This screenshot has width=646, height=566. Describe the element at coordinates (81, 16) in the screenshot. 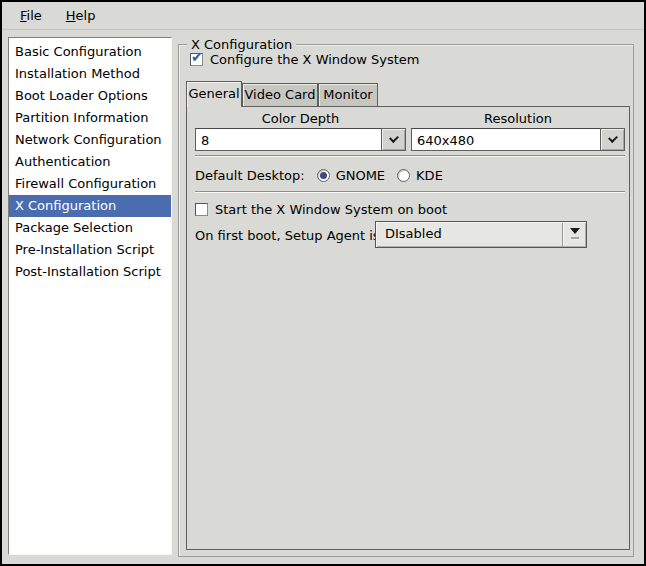

I see `menu-help: Help` at that location.